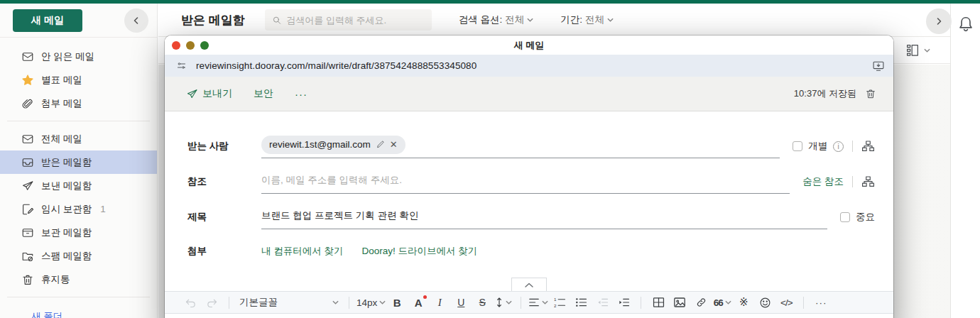 The image size is (980, 318). I want to click on cc-field, so click(526, 182).